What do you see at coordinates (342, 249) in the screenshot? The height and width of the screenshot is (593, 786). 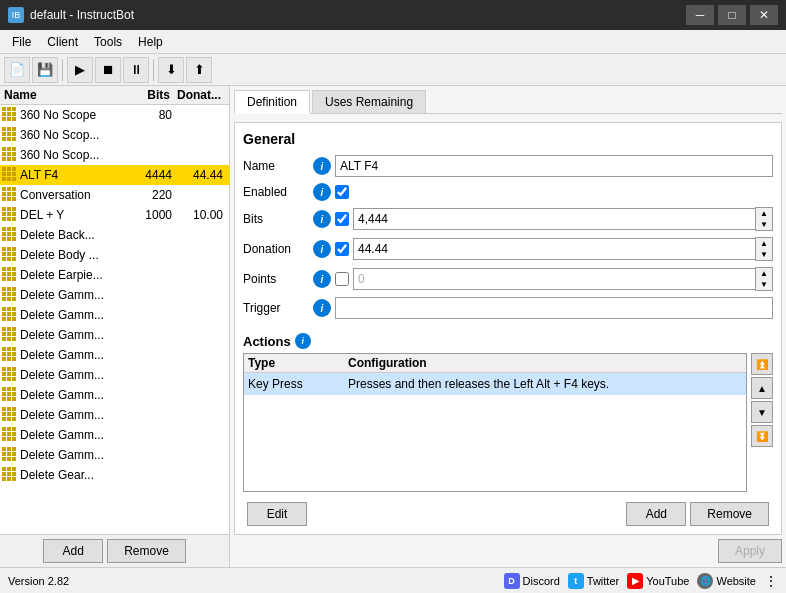 I see `donation-checkbox` at bounding box center [342, 249].